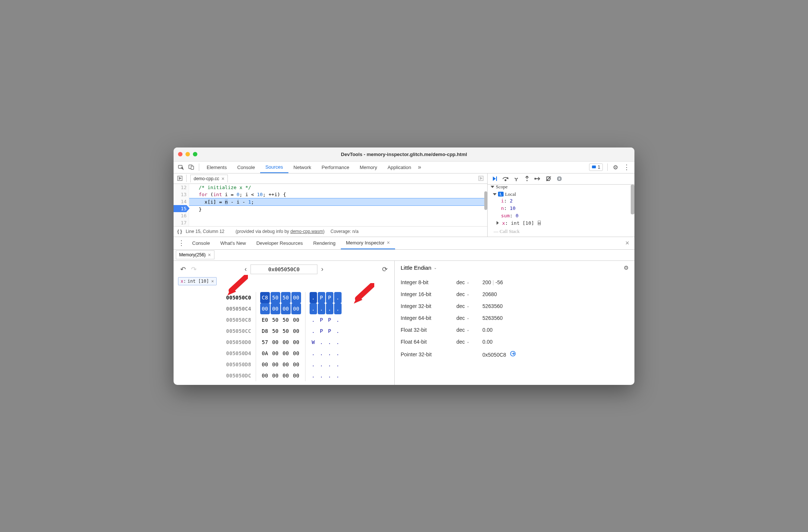 Image resolution: width=808 pixels, height=532 pixels. Describe the element at coordinates (514, 318) in the screenshot. I see `value-row-integer-64-bit: Integer 64-bitdec ⌄5263560` at that location.